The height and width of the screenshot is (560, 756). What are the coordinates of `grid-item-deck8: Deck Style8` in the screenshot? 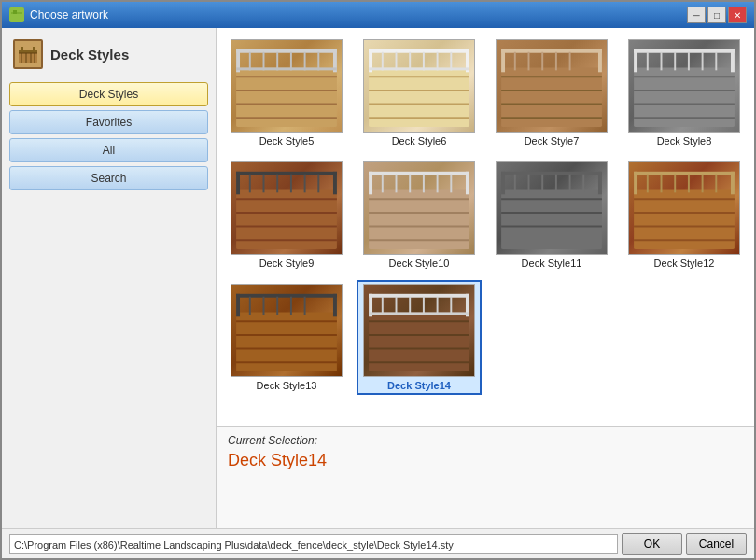 It's located at (684, 93).